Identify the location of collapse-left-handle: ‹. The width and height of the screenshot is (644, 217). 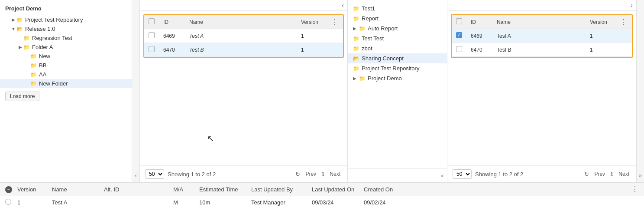
(136, 91).